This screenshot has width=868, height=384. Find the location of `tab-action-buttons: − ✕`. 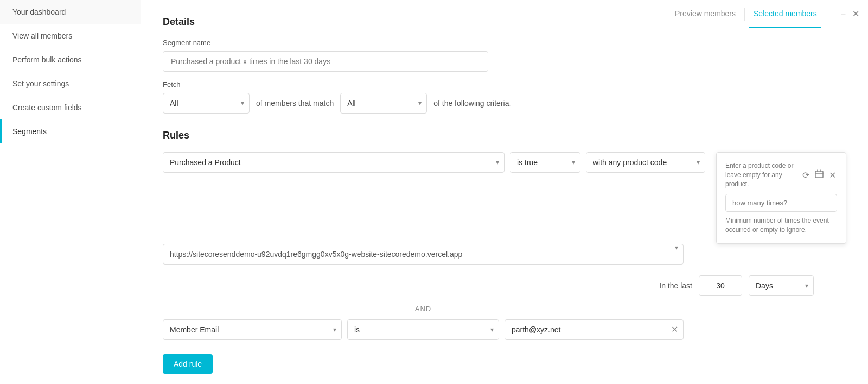

tab-action-buttons: − ✕ is located at coordinates (850, 14).